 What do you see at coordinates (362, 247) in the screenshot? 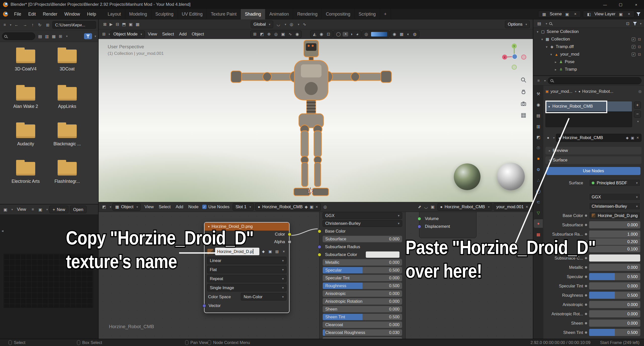
I see `bsdf-row: Subsurface Radius` at bounding box center [362, 247].